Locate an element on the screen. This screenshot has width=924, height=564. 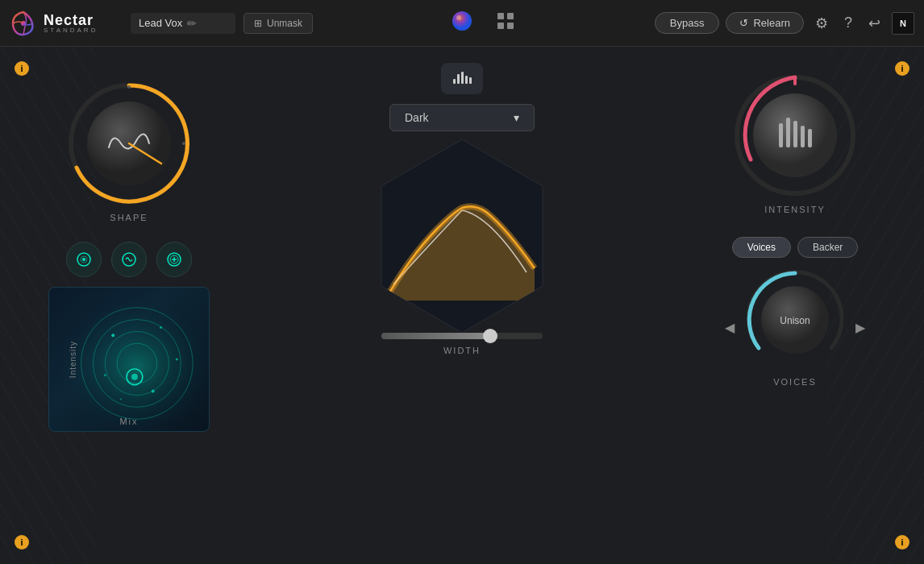
logo-subtitle: STANDARD is located at coordinates (71, 31).